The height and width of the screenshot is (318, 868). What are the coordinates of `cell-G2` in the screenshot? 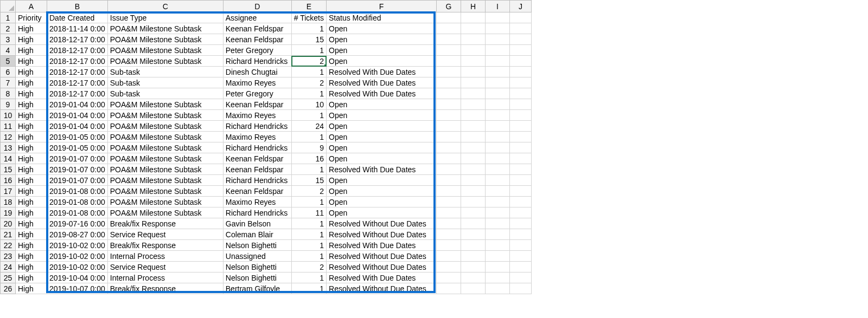 It's located at (449, 29).